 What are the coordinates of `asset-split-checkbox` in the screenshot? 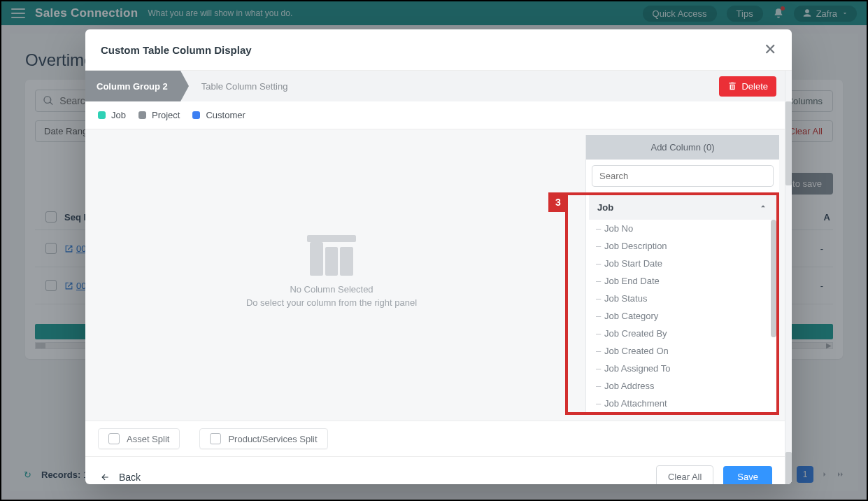 It's located at (114, 439).